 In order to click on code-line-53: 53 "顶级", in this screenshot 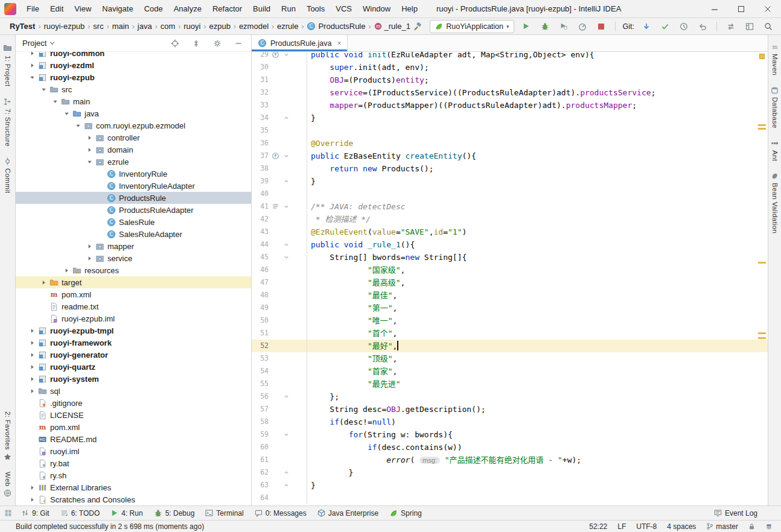, I will do `click(509, 358)`.